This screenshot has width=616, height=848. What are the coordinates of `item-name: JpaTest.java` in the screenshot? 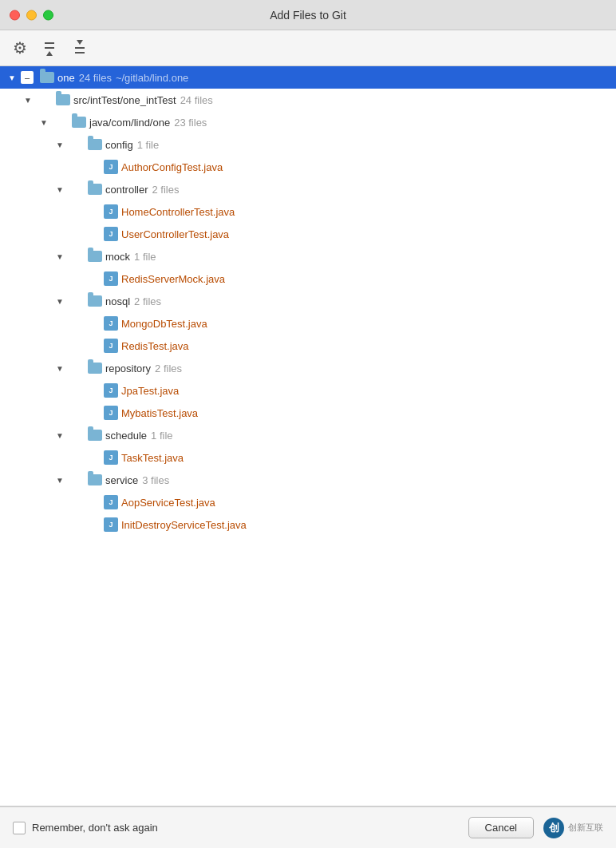 It's located at (150, 391).